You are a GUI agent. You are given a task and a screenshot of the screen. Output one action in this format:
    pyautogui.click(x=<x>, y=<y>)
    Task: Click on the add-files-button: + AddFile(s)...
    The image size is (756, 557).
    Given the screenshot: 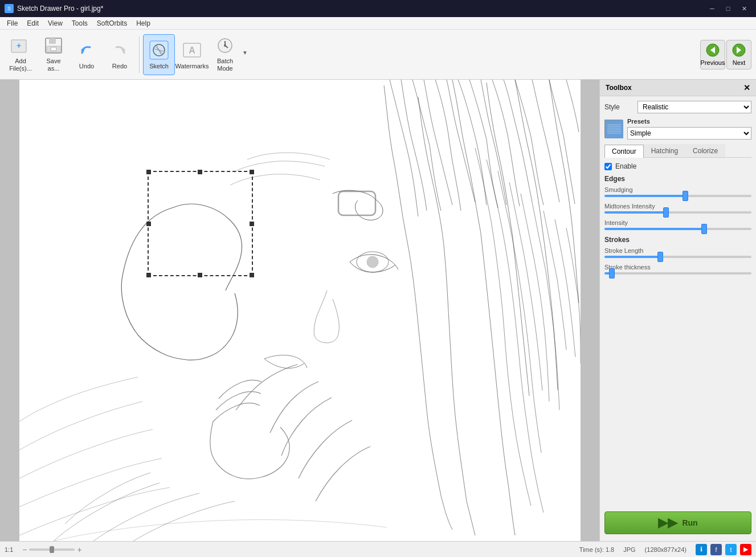 What is the action you would take?
    pyautogui.click(x=21, y=55)
    